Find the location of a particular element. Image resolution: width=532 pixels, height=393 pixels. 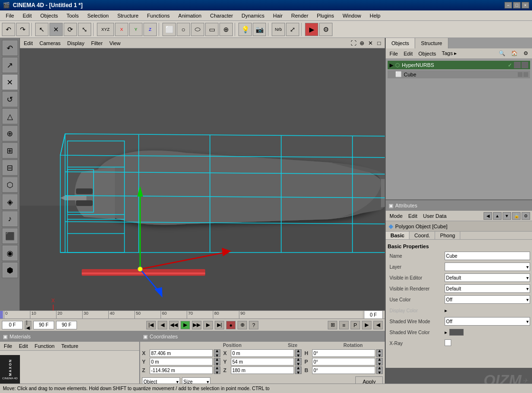

shaded-wire-color-swatch is located at coordinates (456, 332).